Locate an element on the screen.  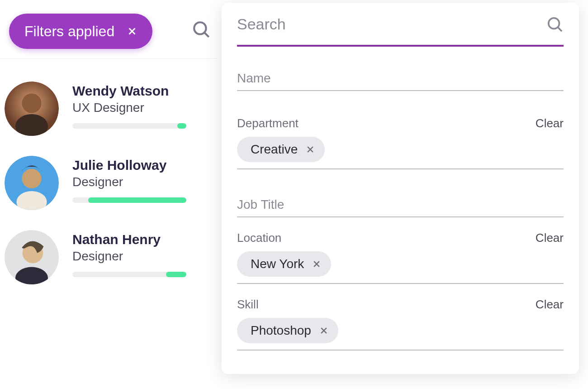
job-title-input is located at coordinates (400, 206).